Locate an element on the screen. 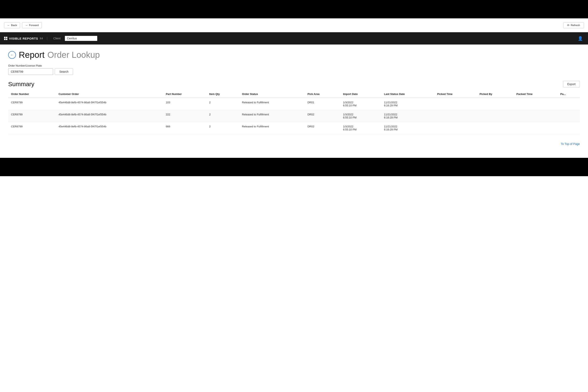 The height and width of the screenshot is (392, 588). back-label: Back is located at coordinates (14, 25).